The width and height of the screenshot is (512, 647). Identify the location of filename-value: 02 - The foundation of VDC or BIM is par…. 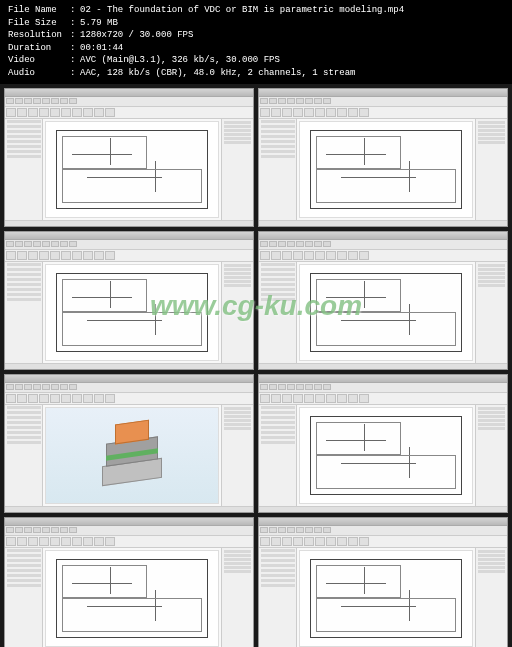
(242, 10).